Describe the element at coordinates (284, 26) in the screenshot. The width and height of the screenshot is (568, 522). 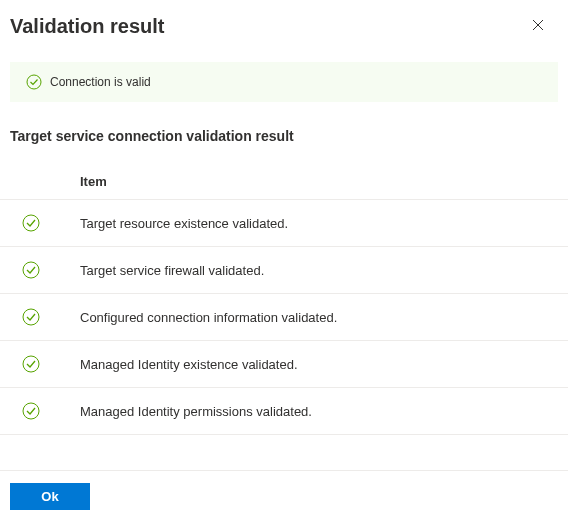
I see `dialog-header: Validation result` at that location.